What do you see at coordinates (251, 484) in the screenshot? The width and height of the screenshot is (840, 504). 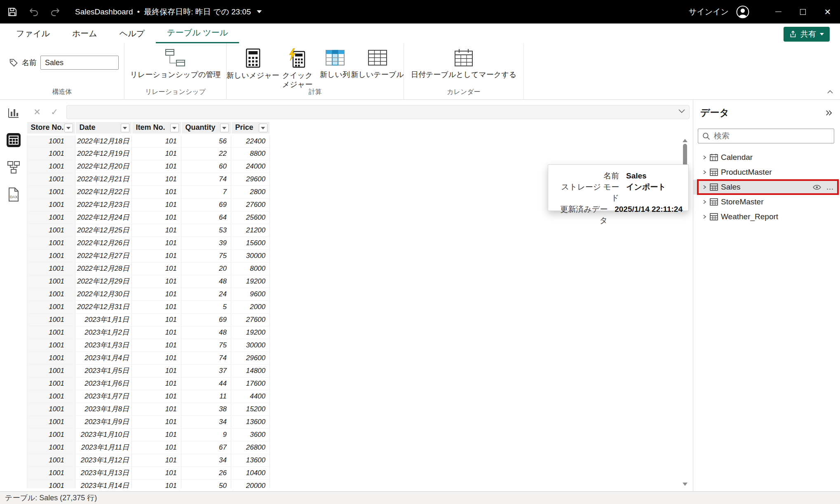 I see `table-cell: 20000` at bounding box center [251, 484].